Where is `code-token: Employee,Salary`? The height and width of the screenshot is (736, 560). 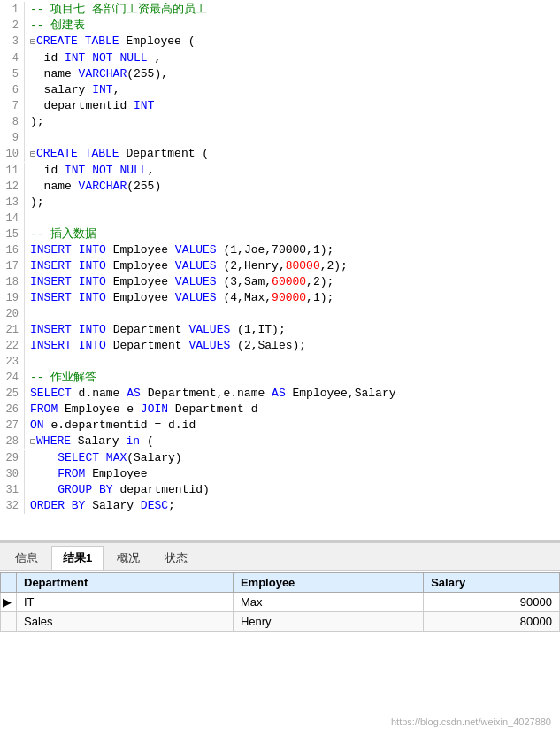 code-token: Employee,Salary is located at coordinates (341, 393).